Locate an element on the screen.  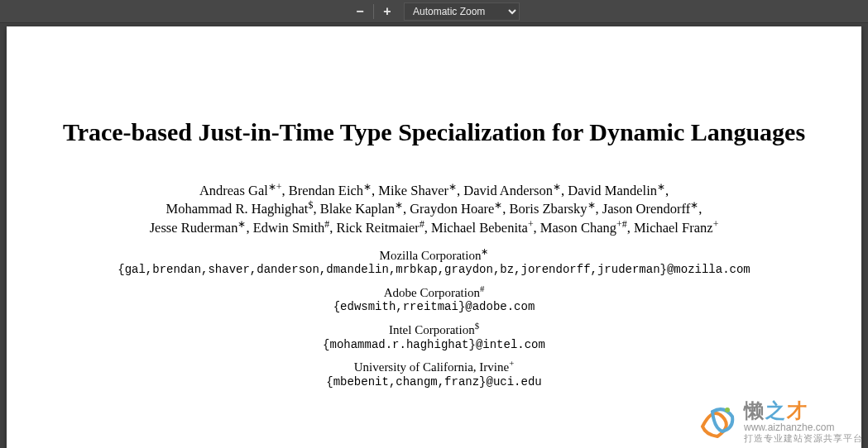
authors-line: Andreas Gal∗+, Brendan Eich∗, Mike Shave… is located at coordinates (434, 191).